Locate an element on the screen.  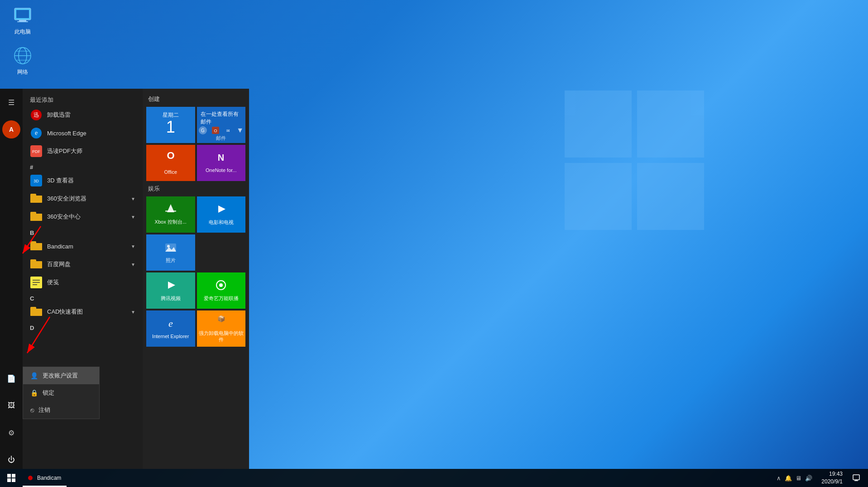
uninstaller-label: 强力卸载电脑中的软件 is located at coordinates (221, 337).